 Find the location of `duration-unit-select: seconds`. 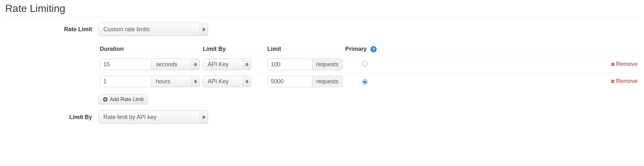

duration-unit-select: seconds is located at coordinates (175, 64).